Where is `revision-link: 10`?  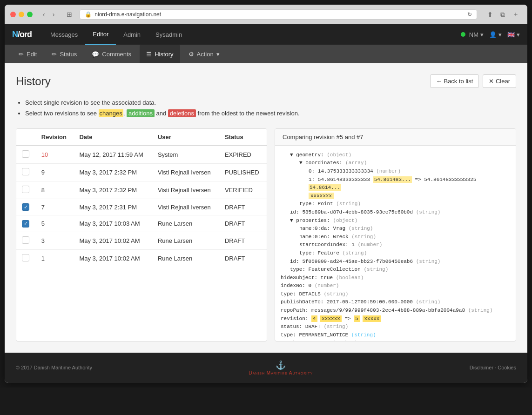 revision-link: 10 is located at coordinates (45, 154).